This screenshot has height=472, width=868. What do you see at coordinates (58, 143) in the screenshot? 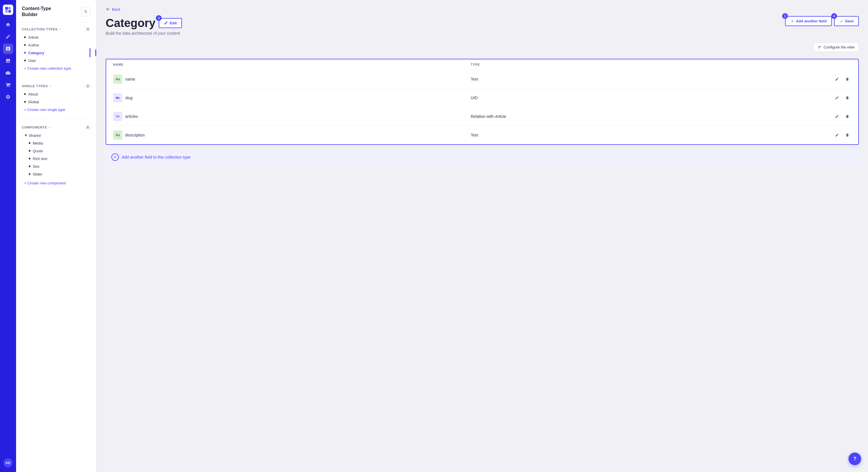
I see `sidebar-item-media: Media` at bounding box center [58, 143].